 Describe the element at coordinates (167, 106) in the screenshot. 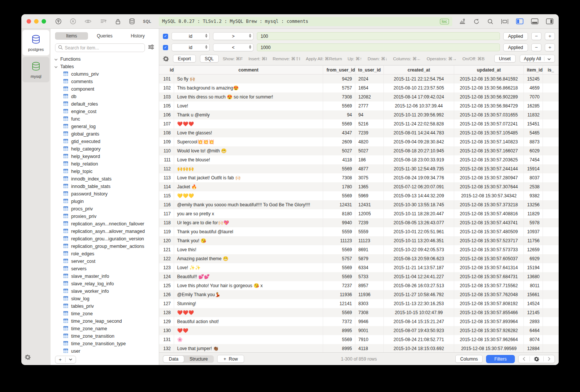

I see `cell-id: 105` at that location.